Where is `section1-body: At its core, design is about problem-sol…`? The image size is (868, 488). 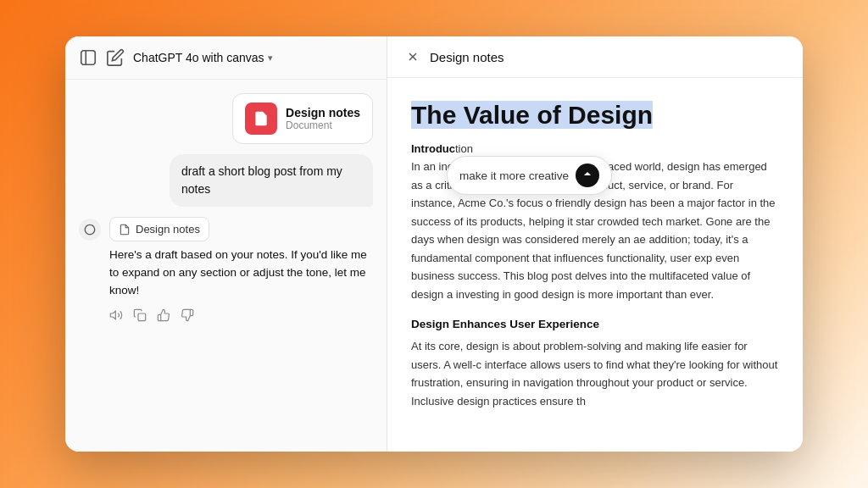
section1-body: At its core, design is about problem-sol… is located at coordinates (595, 374).